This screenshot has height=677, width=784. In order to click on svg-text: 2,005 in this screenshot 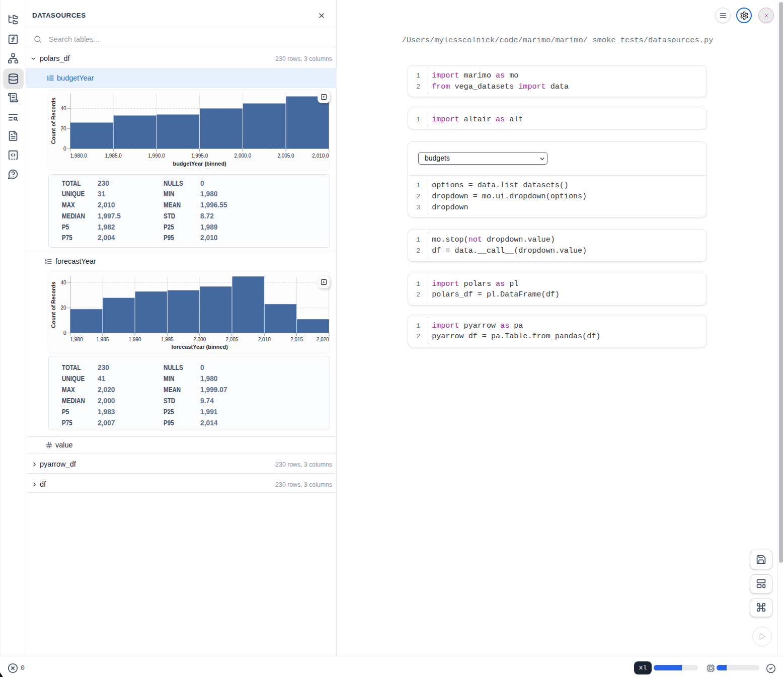, I will do `click(231, 339)`.